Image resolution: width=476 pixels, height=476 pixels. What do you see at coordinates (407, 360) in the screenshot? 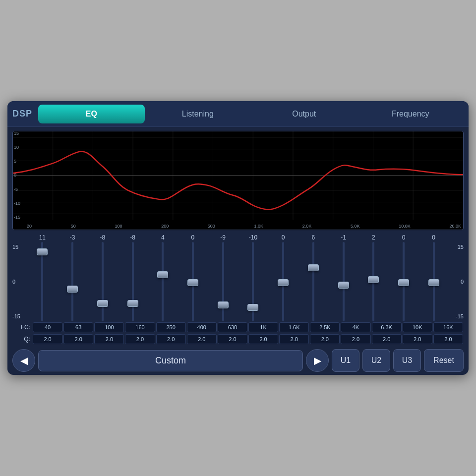
I see `u3-button: U3` at bounding box center [407, 360].